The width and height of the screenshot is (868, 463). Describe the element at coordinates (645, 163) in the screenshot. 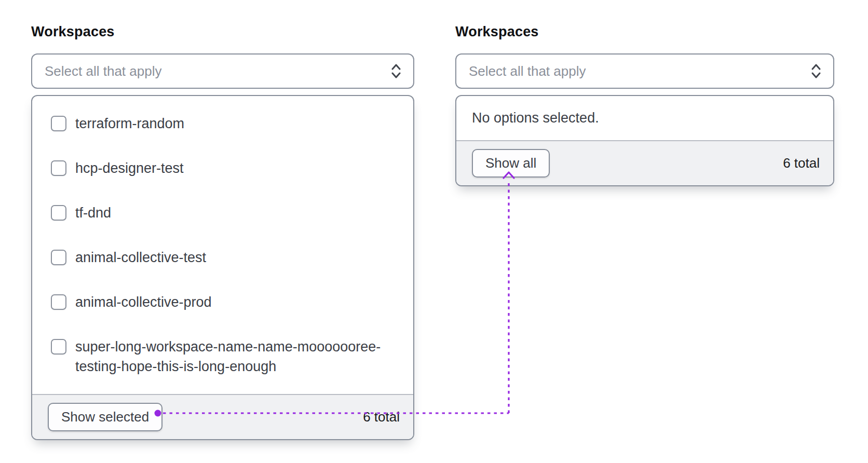

I see `dropdown-footer: Show all 6 total` at that location.